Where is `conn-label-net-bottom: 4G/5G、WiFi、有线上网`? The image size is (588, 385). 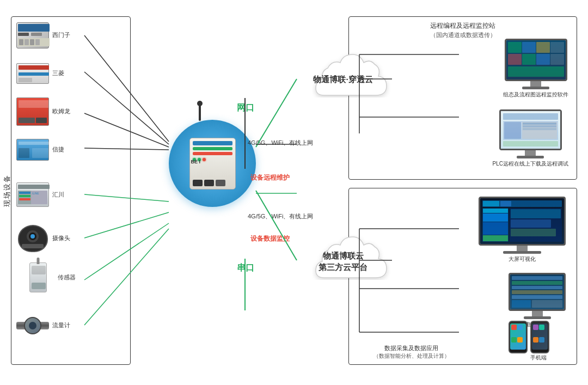 conn-label-net-bottom: 4G/5G、WiFi、有线上网 is located at coordinates (280, 217).